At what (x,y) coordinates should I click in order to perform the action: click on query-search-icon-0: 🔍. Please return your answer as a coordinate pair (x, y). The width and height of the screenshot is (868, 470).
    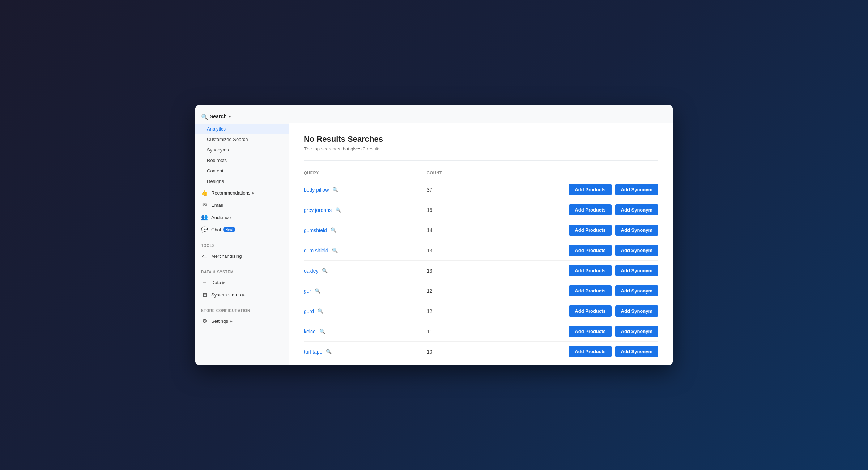
    Looking at the image, I should click on (335, 189).